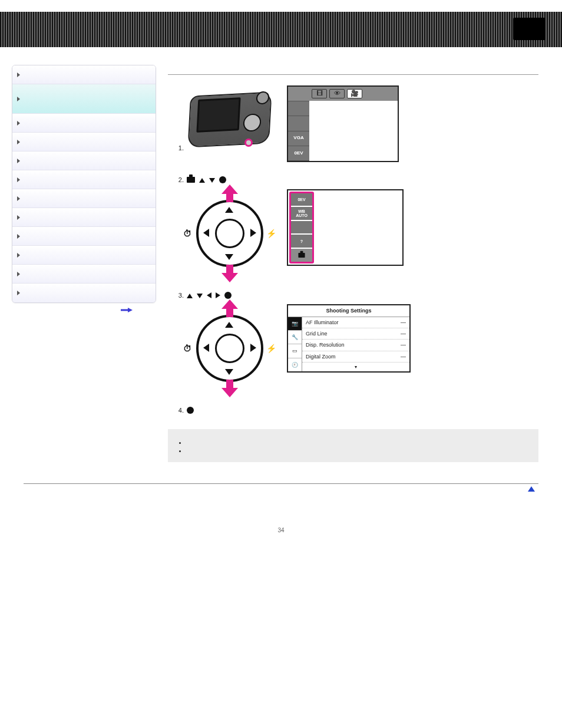 This screenshot has width=562, height=728. What do you see at coordinates (302, 242) in the screenshot?
I see `menu-cell-help: ?` at bounding box center [302, 242].